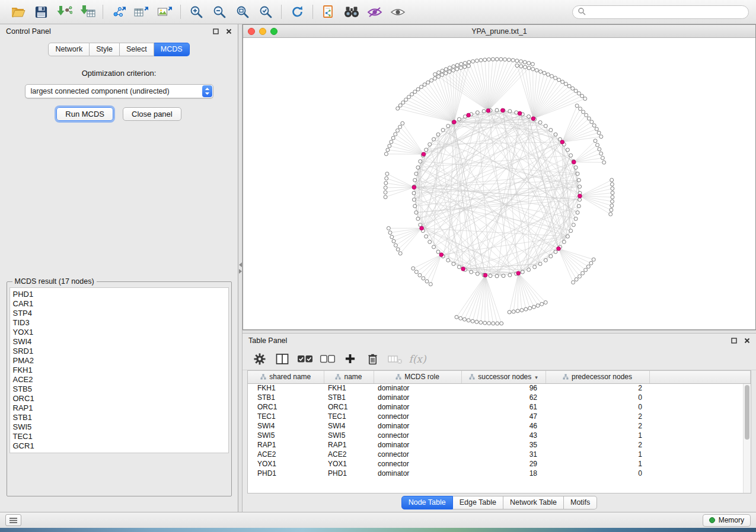 The width and height of the screenshot is (756, 532). I want to click on tab-motifs: Motifs, so click(580, 502).